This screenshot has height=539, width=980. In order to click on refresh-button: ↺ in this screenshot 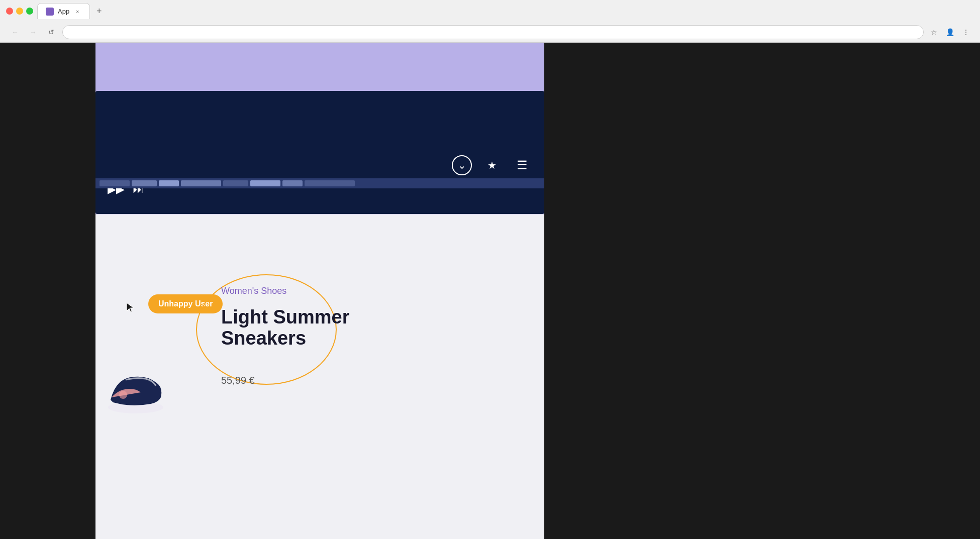, I will do `click(51, 32)`.